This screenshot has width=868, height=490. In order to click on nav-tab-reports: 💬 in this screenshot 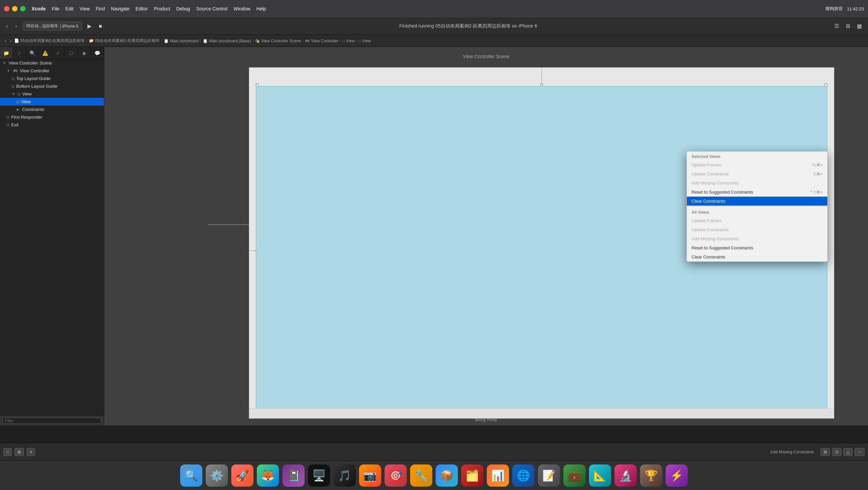, I will do `click(97, 53)`.